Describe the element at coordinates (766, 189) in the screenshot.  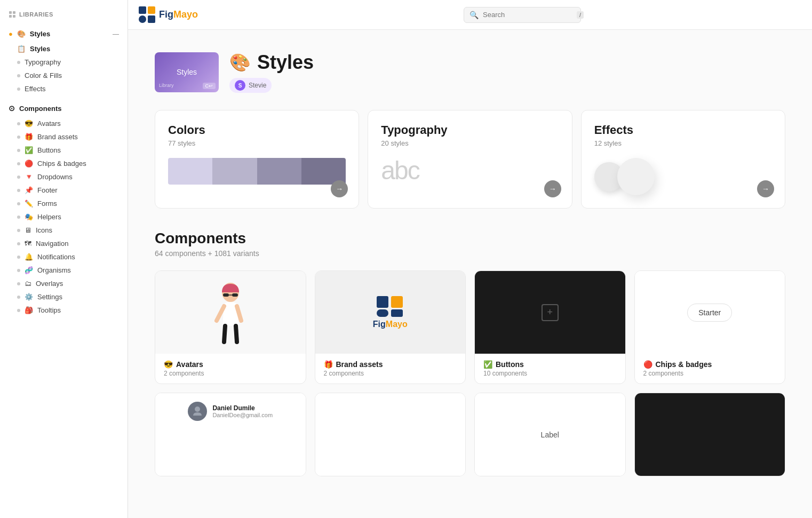
I see `effects-card-arrow: →` at that location.